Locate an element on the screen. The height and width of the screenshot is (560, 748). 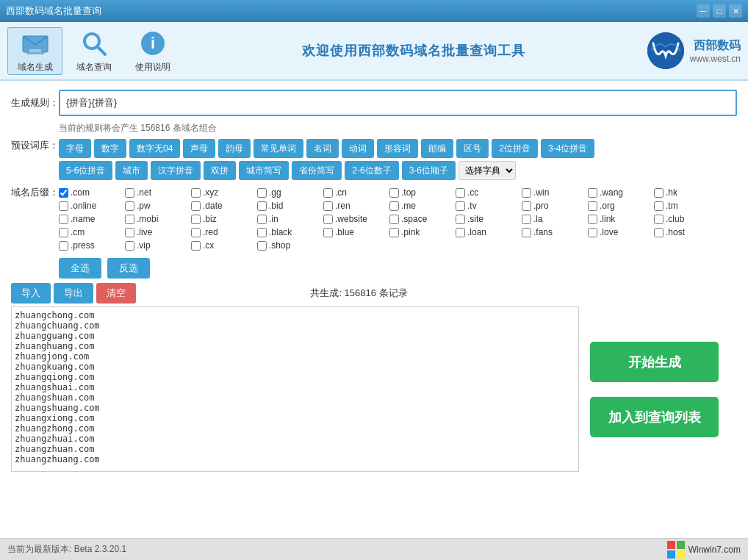
import-button: 导入 is located at coordinates (31, 293).